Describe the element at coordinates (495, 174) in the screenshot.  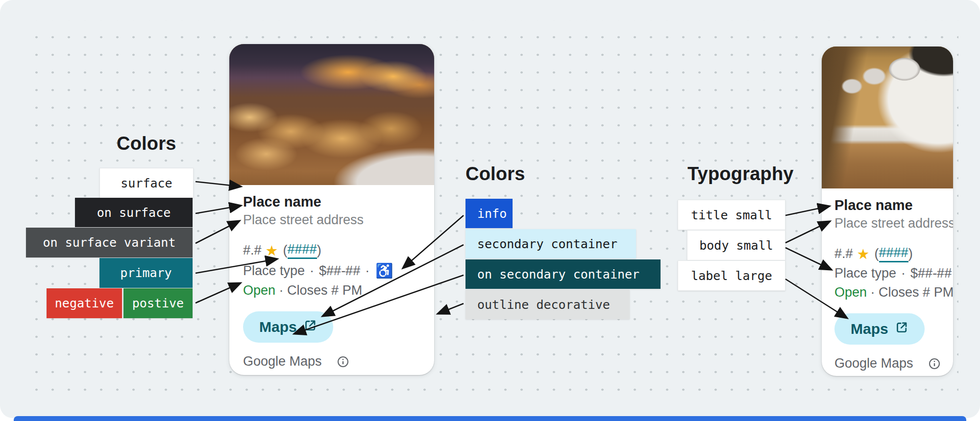
I see `middle-colors-heading: Colors` at that location.